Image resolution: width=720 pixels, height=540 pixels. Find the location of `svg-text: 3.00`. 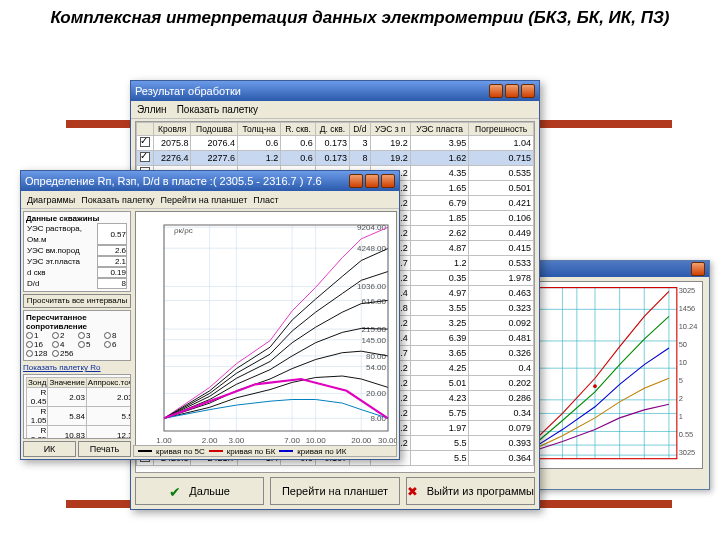

svg-text: 3.00 is located at coordinates (237, 440).